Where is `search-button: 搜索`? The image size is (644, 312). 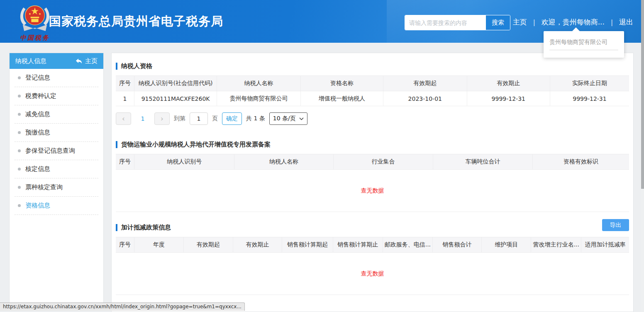 search-button: 搜索 is located at coordinates (498, 22).